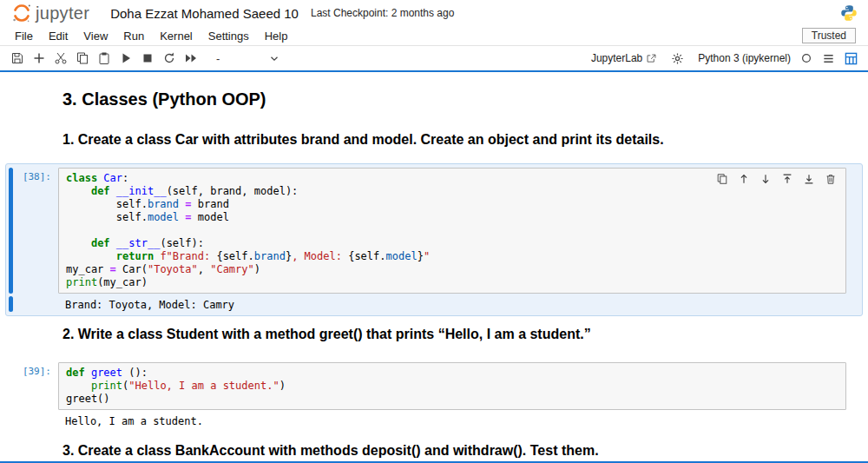 This screenshot has width=868, height=463. Describe the element at coordinates (745, 58) in the screenshot. I see `kernel-name: Python 3 (ipykernel)` at that location.